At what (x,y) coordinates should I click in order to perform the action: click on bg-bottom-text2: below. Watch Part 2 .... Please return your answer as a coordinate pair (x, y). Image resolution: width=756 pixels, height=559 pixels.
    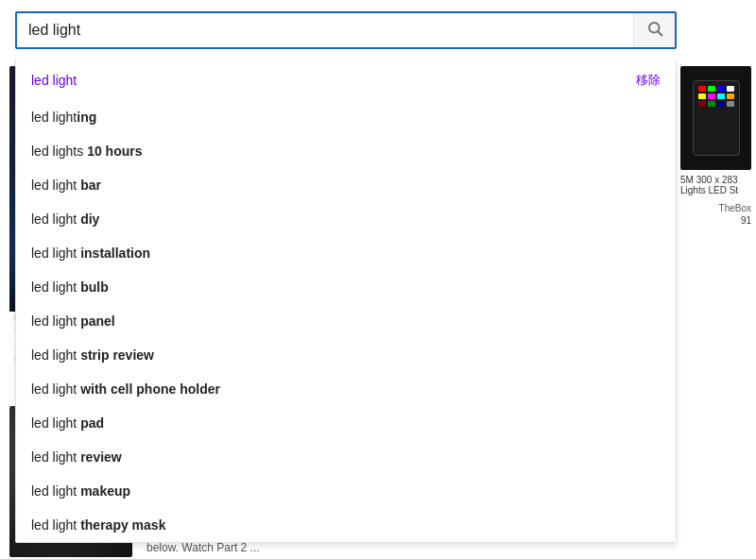
    Looking at the image, I should click on (203, 548).